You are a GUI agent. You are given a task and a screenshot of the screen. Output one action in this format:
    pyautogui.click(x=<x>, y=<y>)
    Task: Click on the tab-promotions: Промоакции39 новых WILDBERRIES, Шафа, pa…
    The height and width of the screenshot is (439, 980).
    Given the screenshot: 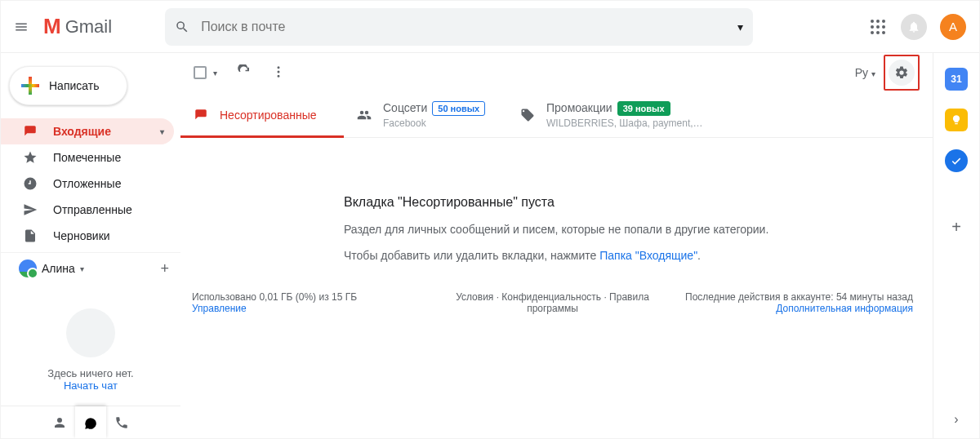 What is the action you would take?
    pyautogui.click(x=612, y=114)
    